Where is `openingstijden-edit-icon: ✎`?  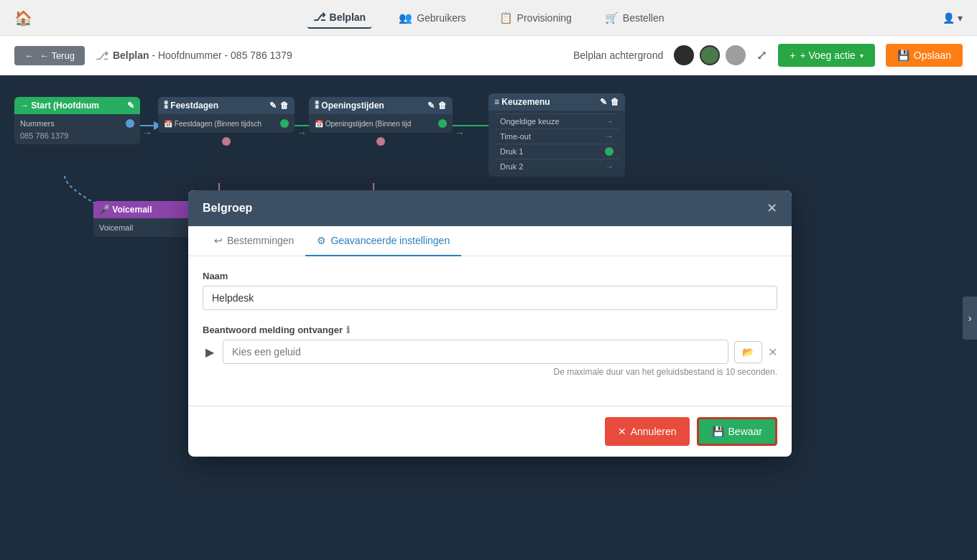 openingstijden-edit-icon: ✎ is located at coordinates (431, 106).